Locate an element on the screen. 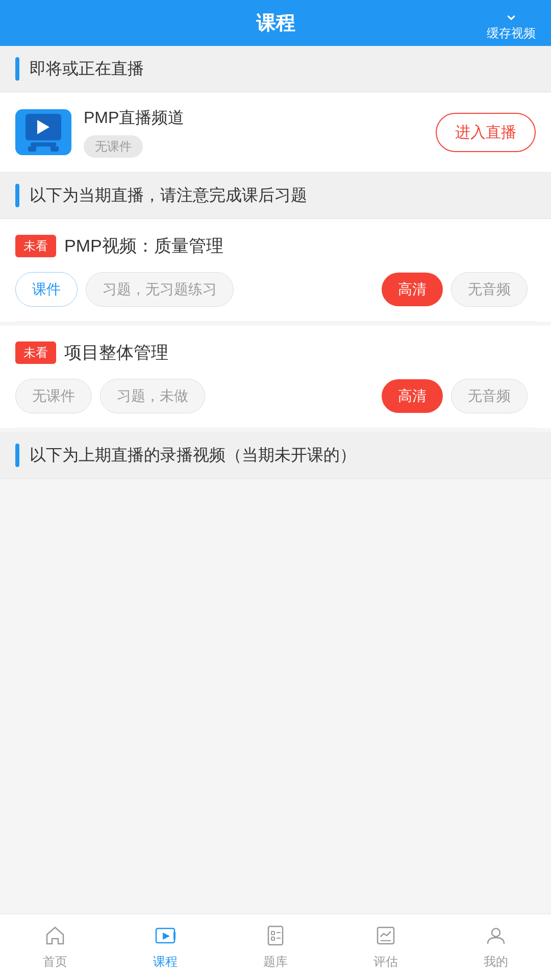 The width and height of the screenshot is (551, 980). course-2-title: 项目整体管理 is located at coordinates (116, 353).